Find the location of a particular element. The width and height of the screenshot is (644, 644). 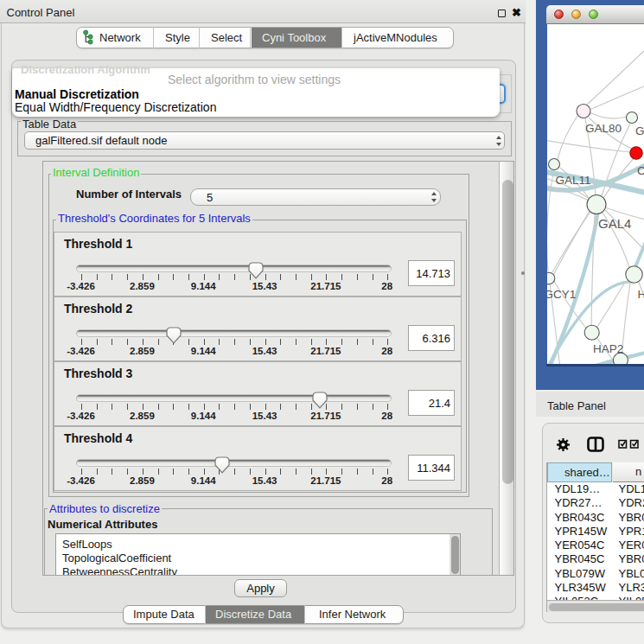

svg-text: GAL4 is located at coordinates (615, 223).